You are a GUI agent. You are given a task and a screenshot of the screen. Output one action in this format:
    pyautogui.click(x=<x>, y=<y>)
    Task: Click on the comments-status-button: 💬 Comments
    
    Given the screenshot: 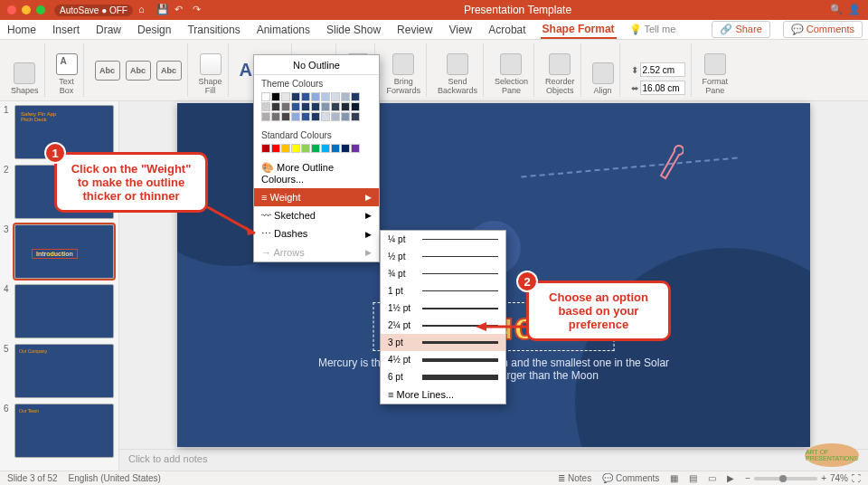 What is the action you would take?
    pyautogui.click(x=631, y=478)
    